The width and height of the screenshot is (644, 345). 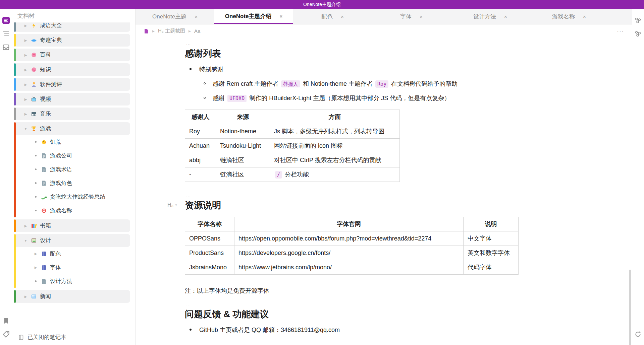 I want to click on tab-onenote-theme-intro: OneNote主题介绍 ×, so click(x=254, y=17).